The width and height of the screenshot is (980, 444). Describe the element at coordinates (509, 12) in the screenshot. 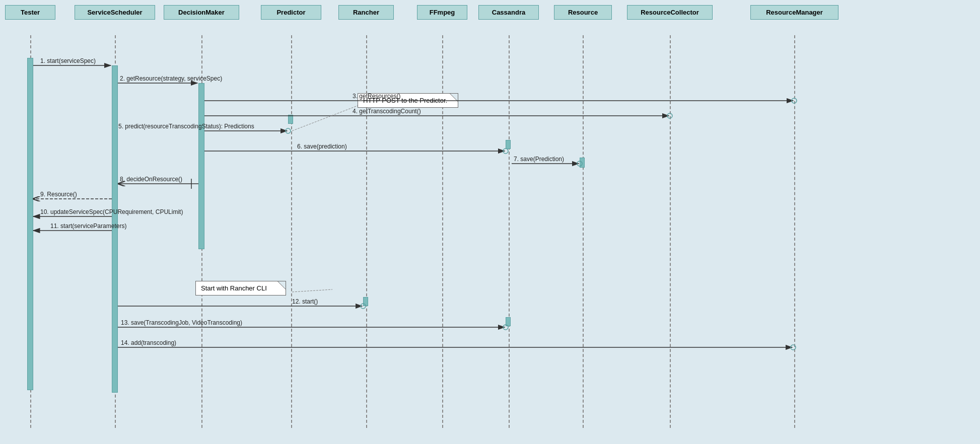

I see `lifeline-cassandra: Cassandra` at that location.